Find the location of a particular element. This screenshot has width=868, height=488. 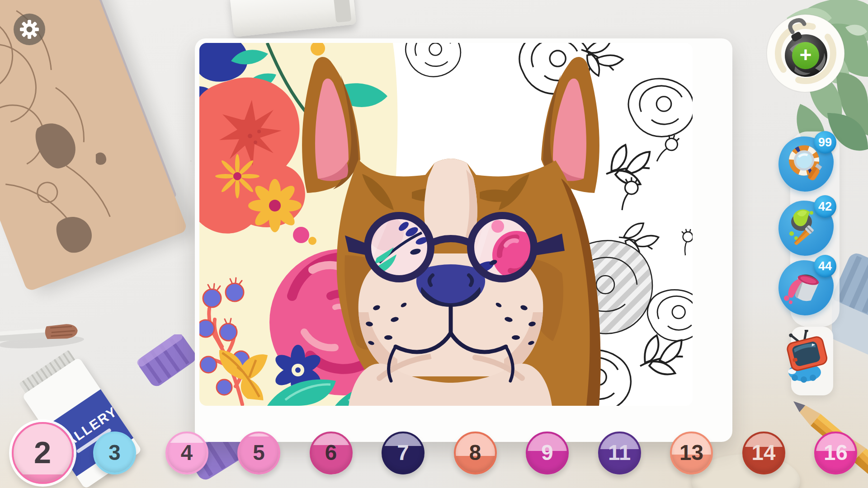

palette-color-number: 11 is located at coordinates (619, 453).